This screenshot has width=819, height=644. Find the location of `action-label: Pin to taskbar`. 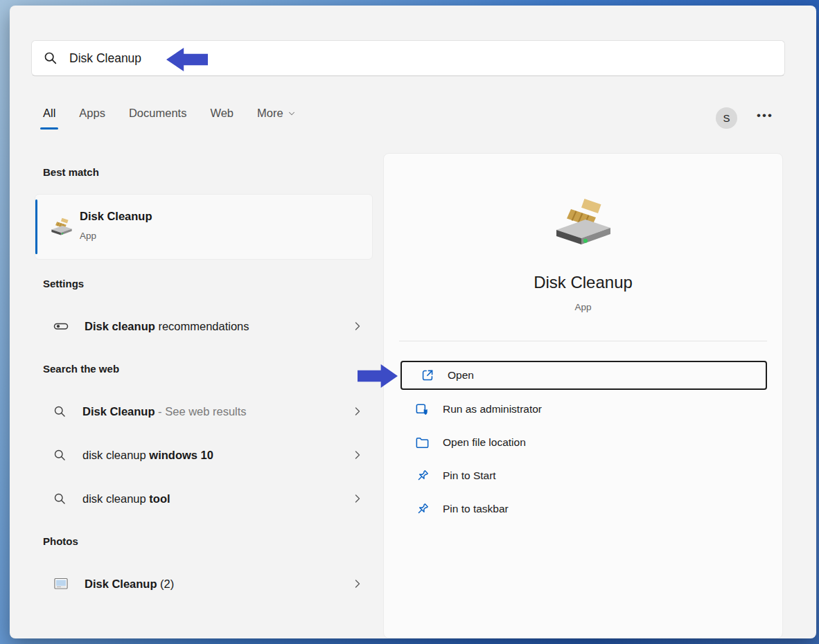

action-label: Pin to taskbar is located at coordinates (475, 509).